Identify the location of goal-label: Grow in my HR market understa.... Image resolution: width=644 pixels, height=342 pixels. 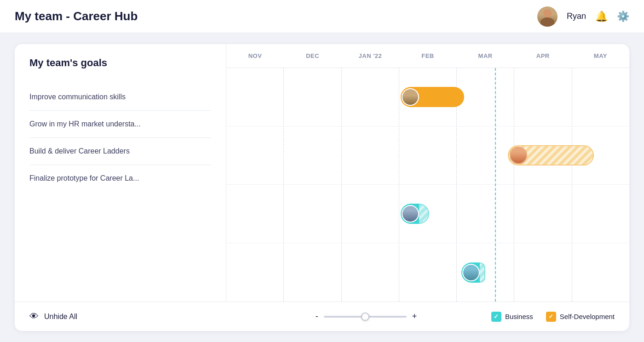
(85, 124).